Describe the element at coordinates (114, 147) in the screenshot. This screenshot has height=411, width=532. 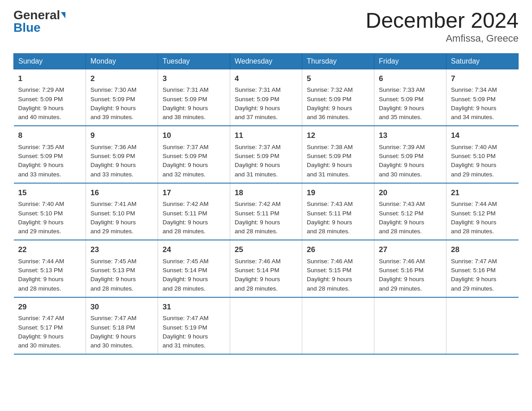
I see `sunrise-value: Sunrise: 7:36 AM` at that location.